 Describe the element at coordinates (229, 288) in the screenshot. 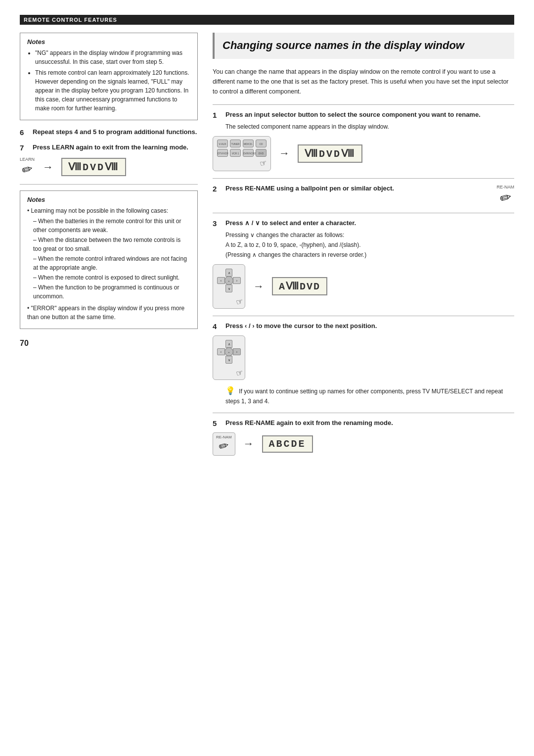

I see `dpad-down: ∨` at that location.